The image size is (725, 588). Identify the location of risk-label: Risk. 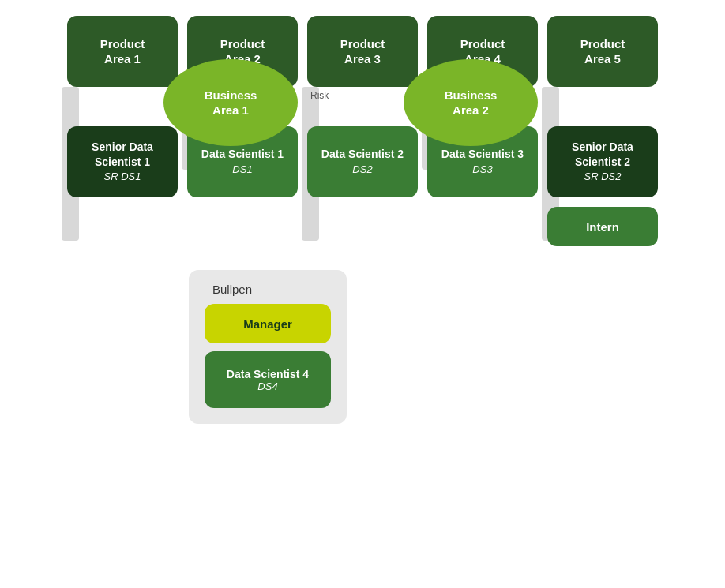
(319, 96).